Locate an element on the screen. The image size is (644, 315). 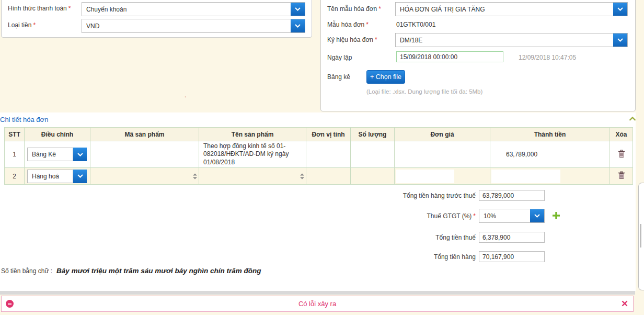
payment-method-select: Chuyển khoản is located at coordinates (193, 9).